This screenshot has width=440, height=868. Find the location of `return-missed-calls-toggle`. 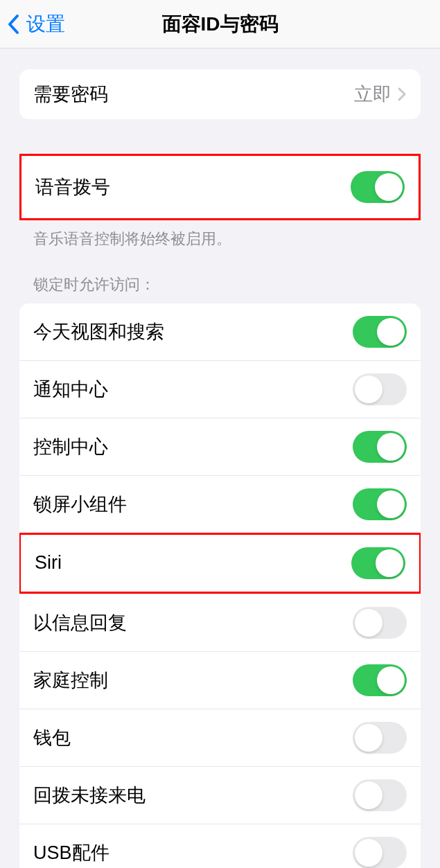

return-missed-calls-toggle is located at coordinates (380, 795).